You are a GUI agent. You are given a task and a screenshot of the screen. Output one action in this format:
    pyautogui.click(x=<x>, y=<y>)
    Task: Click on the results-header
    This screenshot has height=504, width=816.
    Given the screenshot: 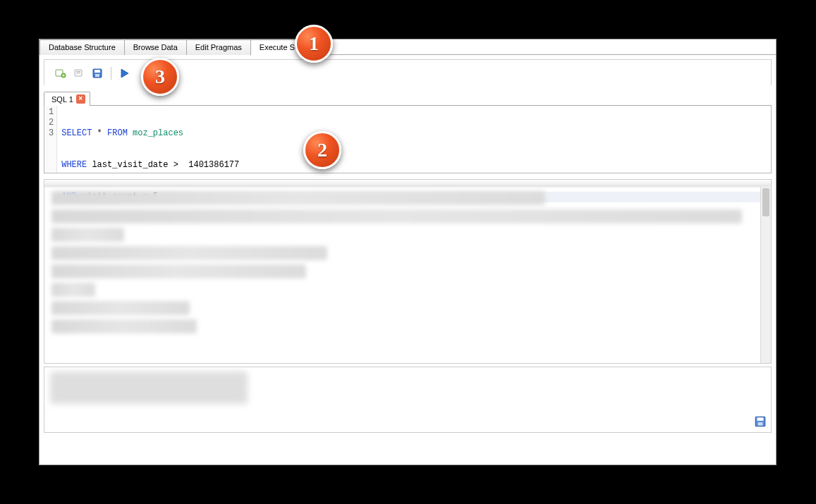 What is the action you would take?
    pyautogui.click(x=408, y=183)
    